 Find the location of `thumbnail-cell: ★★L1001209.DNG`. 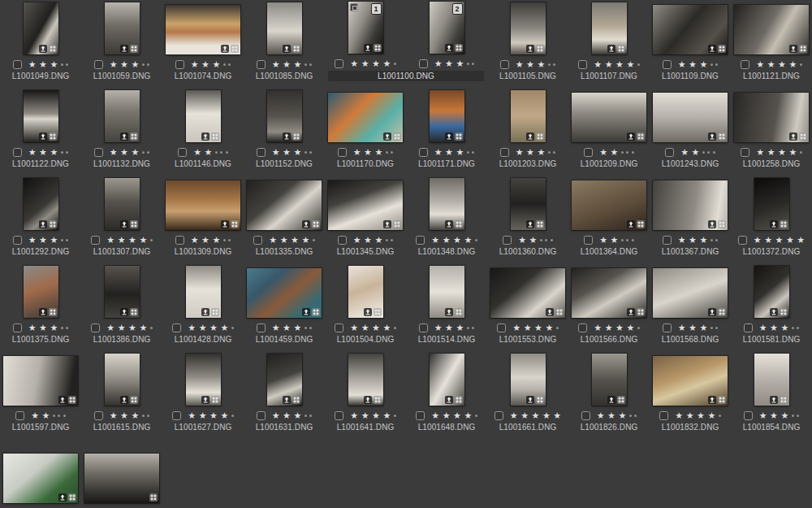

thumbnail-cell: ★★L1001209.DNG is located at coordinates (609, 132).